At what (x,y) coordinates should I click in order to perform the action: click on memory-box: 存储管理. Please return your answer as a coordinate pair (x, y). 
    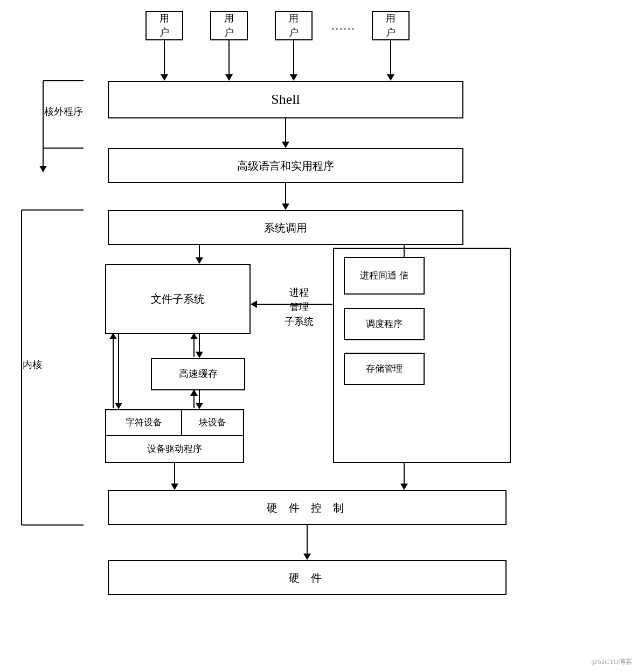
    Looking at the image, I should click on (384, 369).